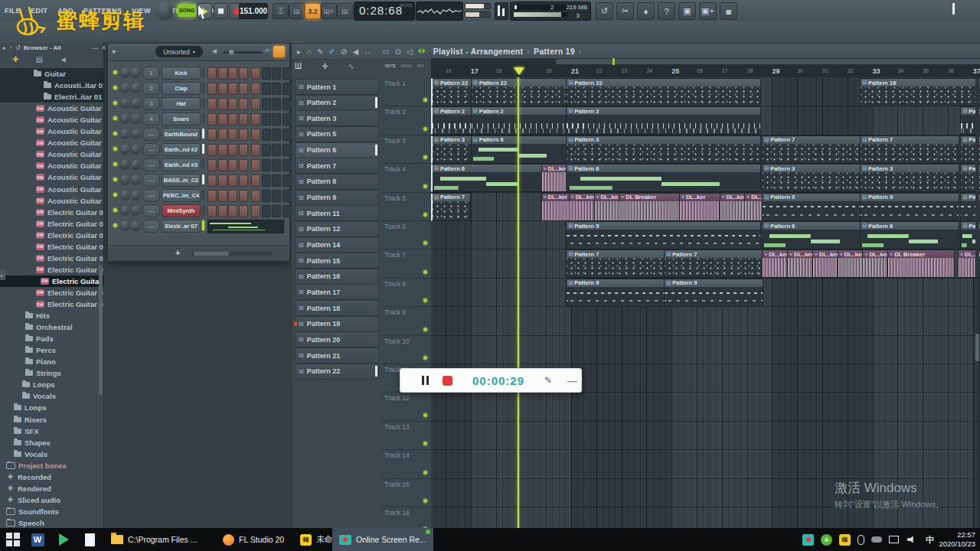 Image resolution: width=980 pixels, height=551 pixels. What do you see at coordinates (406, 464) in the screenshot?
I see `track-name-cell: Track 14⋯` at bounding box center [406, 464].